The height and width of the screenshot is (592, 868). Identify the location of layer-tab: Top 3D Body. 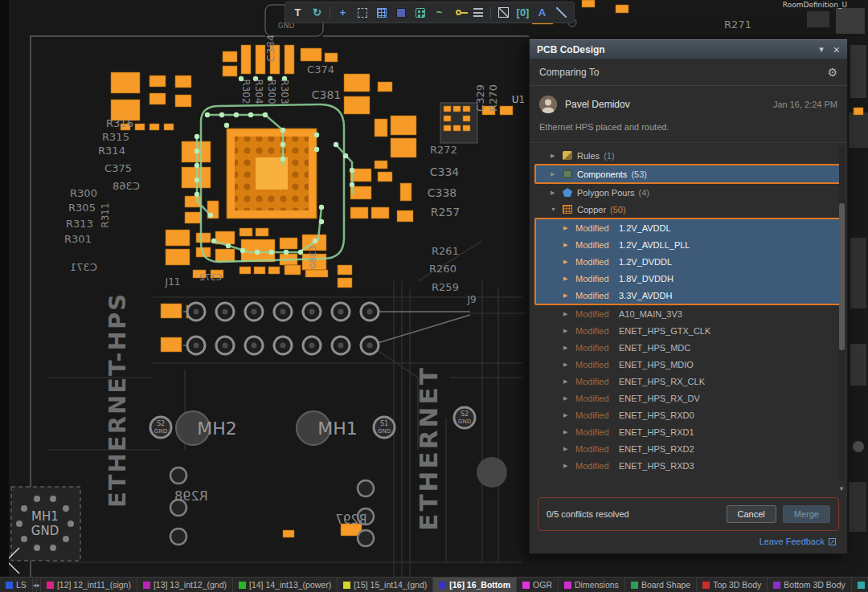
(732, 585).